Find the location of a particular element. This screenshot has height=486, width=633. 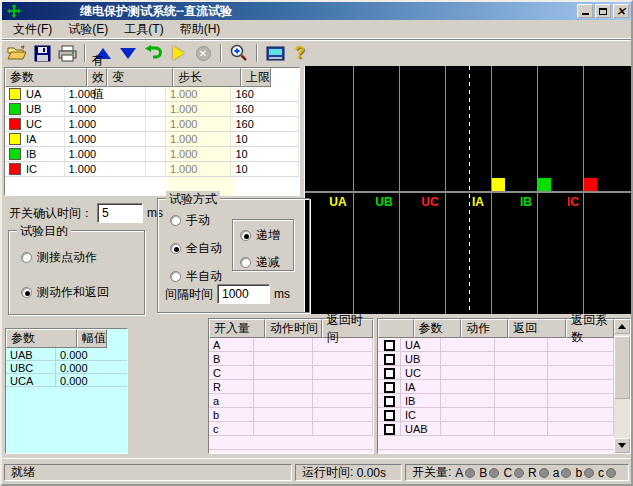

column-header: 上限 is located at coordinates (256, 78).